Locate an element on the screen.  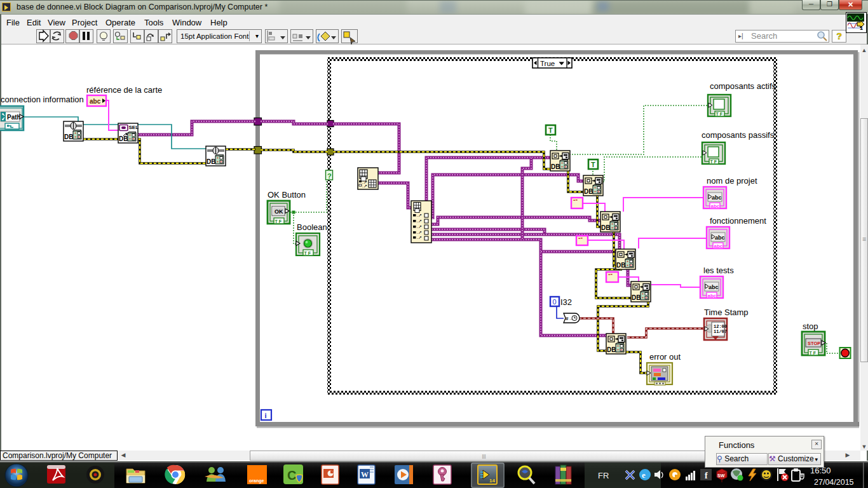
svg-text: composants actifs is located at coordinates (743, 86).